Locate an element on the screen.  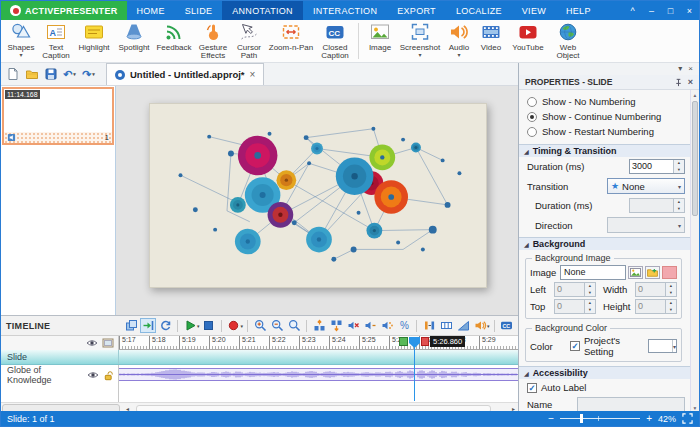
gesture-effects-button: Gesture Effects ▾ is located at coordinates (213, 41).